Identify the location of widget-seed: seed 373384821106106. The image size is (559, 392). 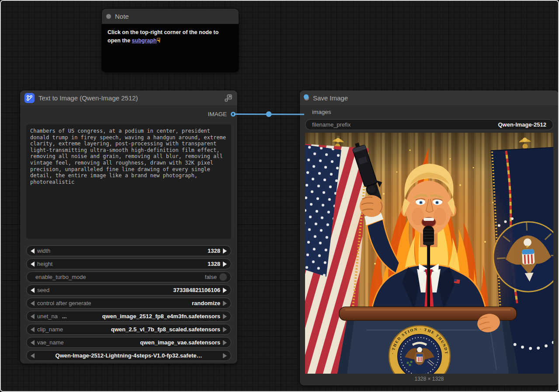
(128, 290).